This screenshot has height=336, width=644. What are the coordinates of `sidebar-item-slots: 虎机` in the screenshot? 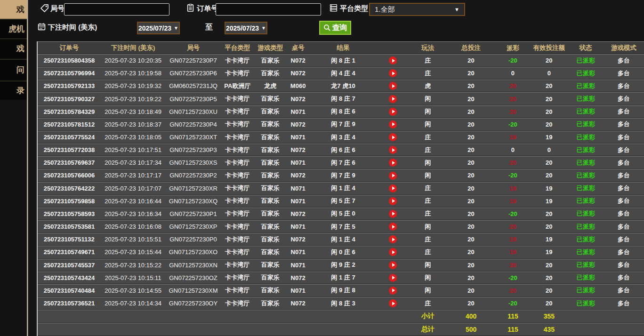 It's located at (14, 29).